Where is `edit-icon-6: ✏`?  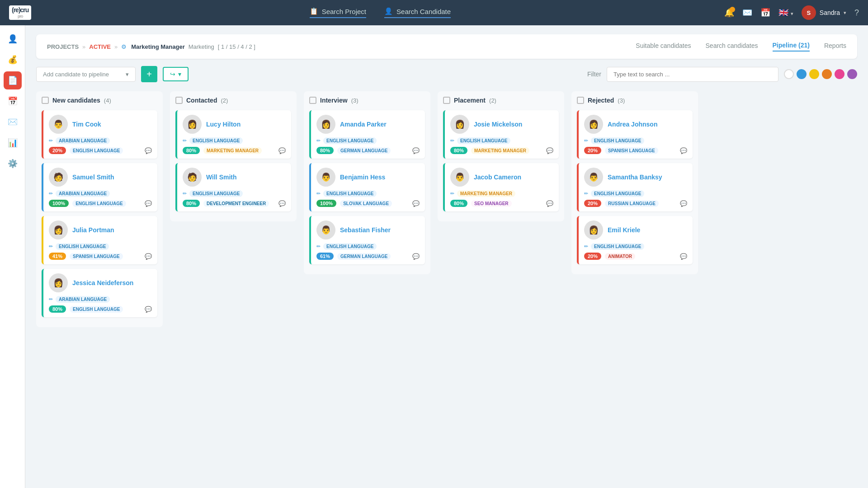
edit-icon-6: ✏ is located at coordinates (184, 193).